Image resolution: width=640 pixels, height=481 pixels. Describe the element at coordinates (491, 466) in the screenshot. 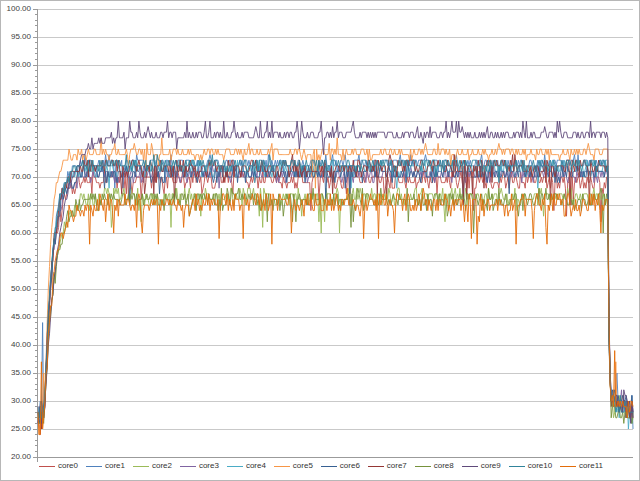

I see `legend-label: core9` at that location.